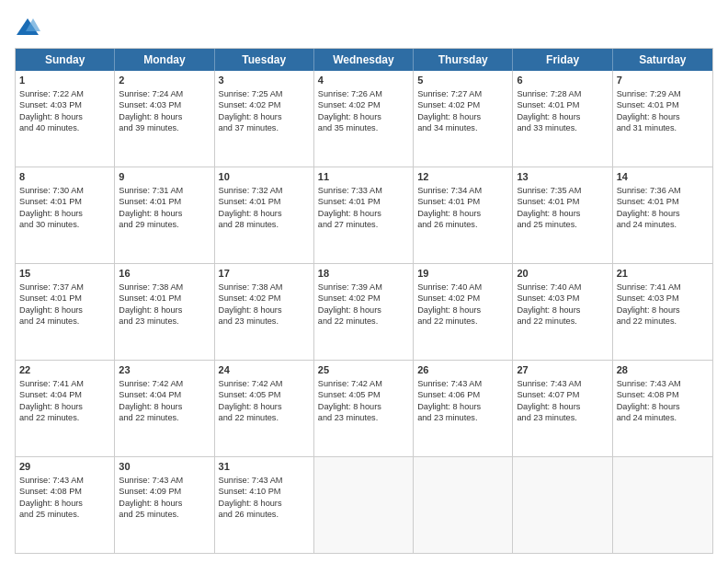 Image resolution: width=728 pixels, height=563 pixels. What do you see at coordinates (563, 94) in the screenshot?
I see `day-info-line: Sunrise: 7:28 AM` at bounding box center [563, 94].